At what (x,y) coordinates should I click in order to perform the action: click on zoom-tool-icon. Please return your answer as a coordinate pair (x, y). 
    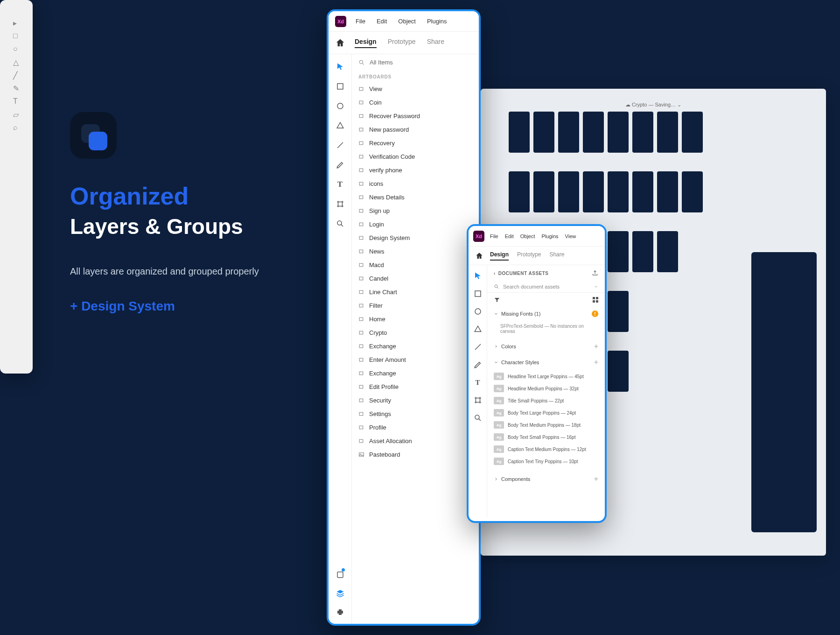
    Looking at the image, I should click on (478, 418).